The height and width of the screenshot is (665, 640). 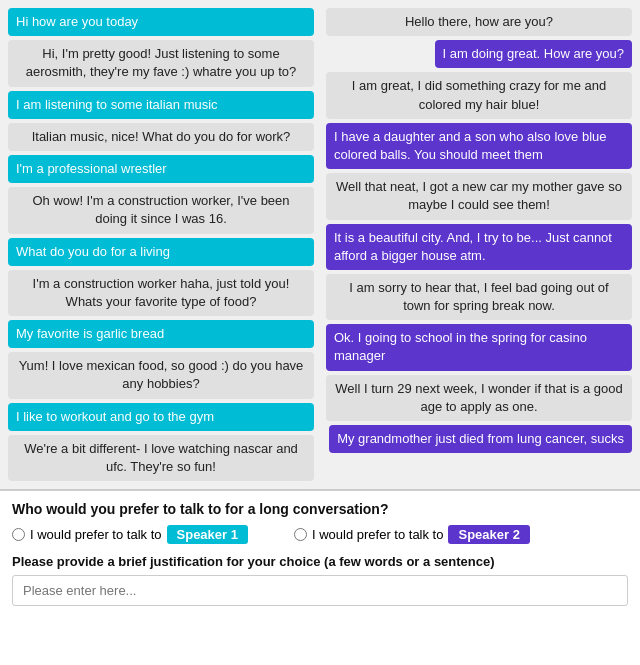 I want to click on list-item: I am doing great. How are you?, so click(x=479, y=54).